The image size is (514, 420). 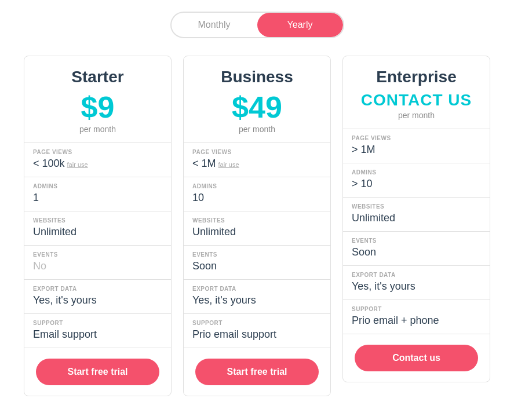 What do you see at coordinates (97, 100) in the screenshot?
I see `plan-header-starter: Starter$9per month` at bounding box center [97, 100].